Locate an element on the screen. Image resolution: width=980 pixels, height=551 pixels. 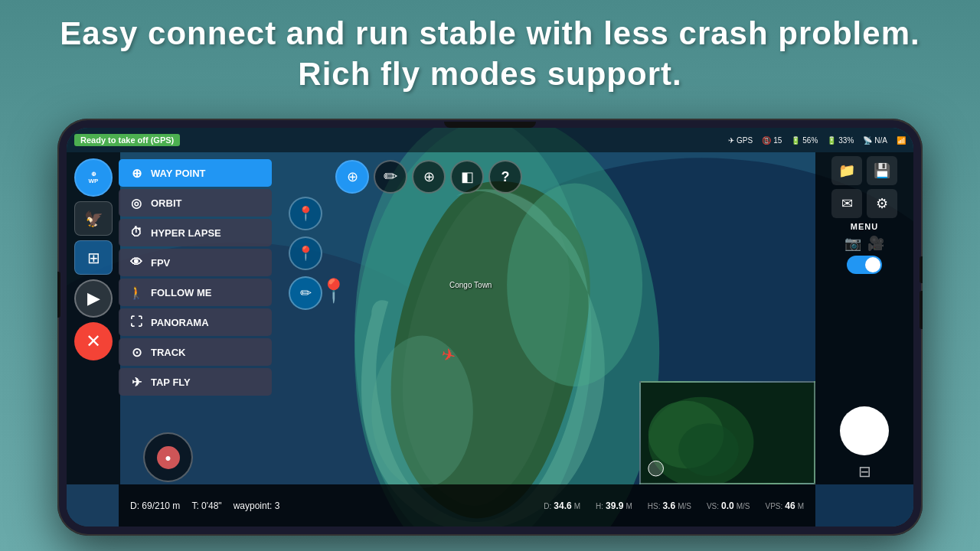
followme-menu-icon: 🚶 is located at coordinates (136, 292).